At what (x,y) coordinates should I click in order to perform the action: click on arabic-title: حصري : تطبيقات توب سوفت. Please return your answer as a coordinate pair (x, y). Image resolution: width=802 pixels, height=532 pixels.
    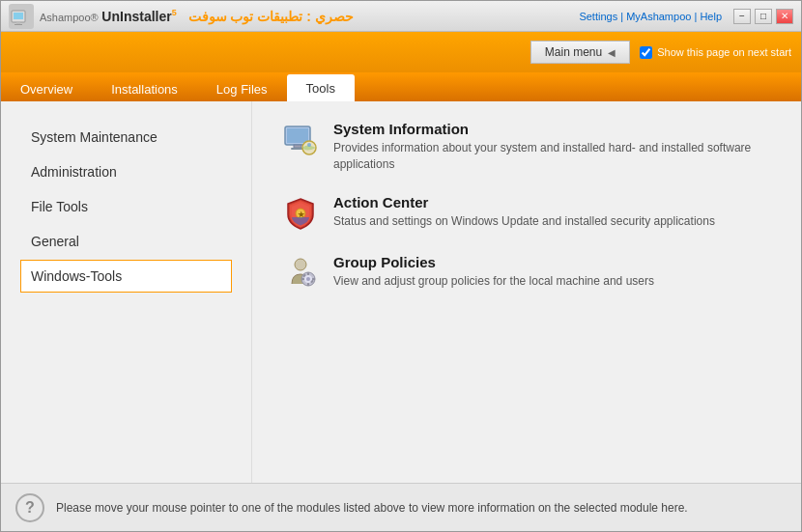
    Looking at the image, I should click on (271, 16).